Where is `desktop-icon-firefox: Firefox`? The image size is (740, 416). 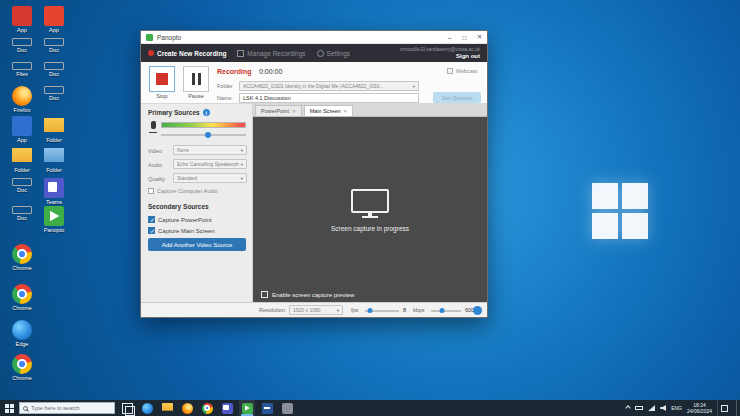
desktop-icon-firefox: Firefox is located at coordinates (22, 100).